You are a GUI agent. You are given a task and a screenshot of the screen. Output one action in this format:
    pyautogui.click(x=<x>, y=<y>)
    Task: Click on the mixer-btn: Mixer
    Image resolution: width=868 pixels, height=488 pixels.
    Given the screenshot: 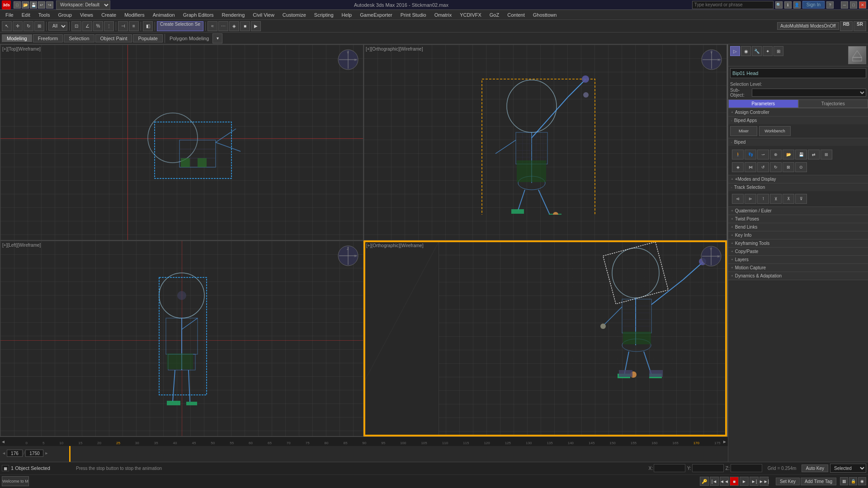 What is the action you would take?
    pyautogui.click(x=744, y=131)
    